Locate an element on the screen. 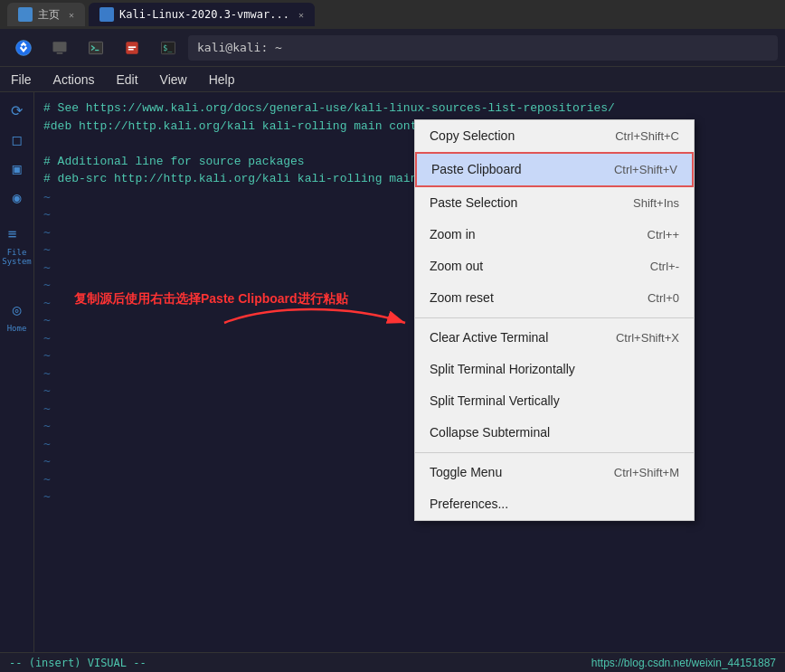 Image resolution: width=785 pixels, height=672 pixels. ctx-zoomreset-label: Zoom reset is located at coordinates (461, 298).